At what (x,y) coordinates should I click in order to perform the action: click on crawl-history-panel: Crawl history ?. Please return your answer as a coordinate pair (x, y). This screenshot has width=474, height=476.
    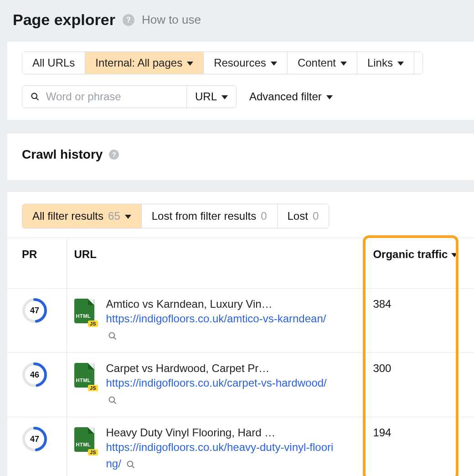
    Looking at the image, I should click on (241, 157).